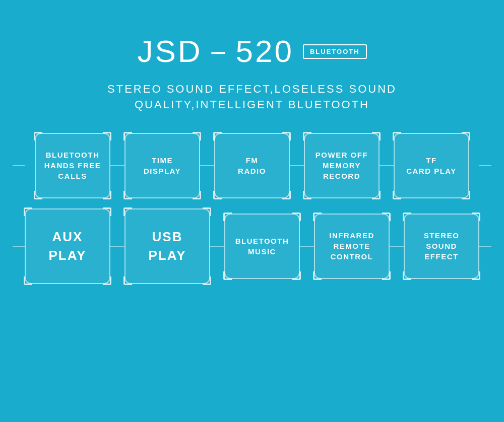  I want to click on main-title: JSD－520, so click(216, 51).